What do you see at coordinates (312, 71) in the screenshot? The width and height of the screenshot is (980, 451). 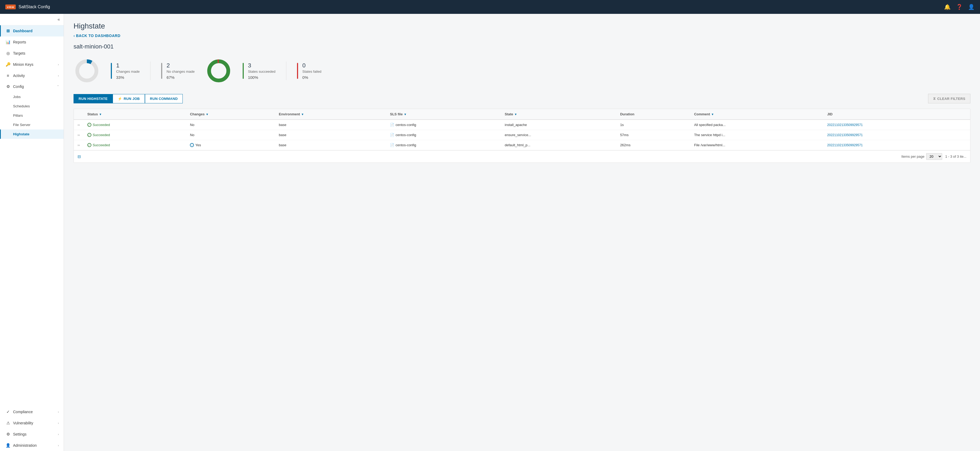 I see `stat-info-failed: 0 States failed 0%` at bounding box center [312, 71].